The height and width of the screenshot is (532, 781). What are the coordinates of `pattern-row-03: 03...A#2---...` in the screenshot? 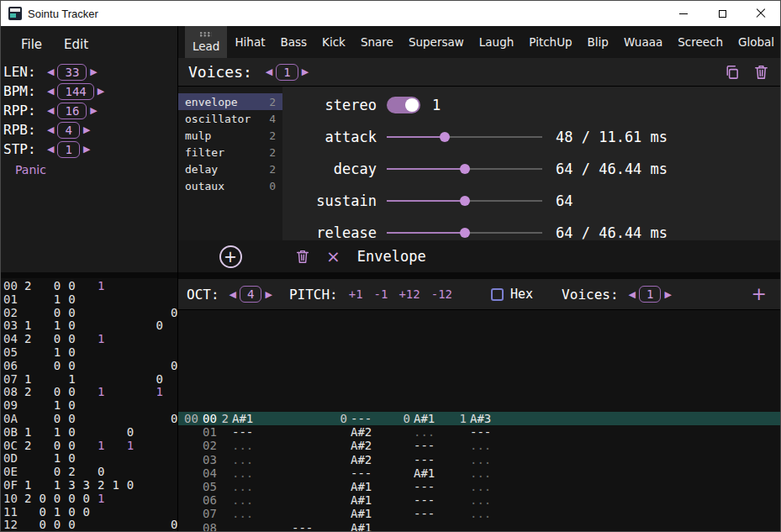 It's located at (479, 460).